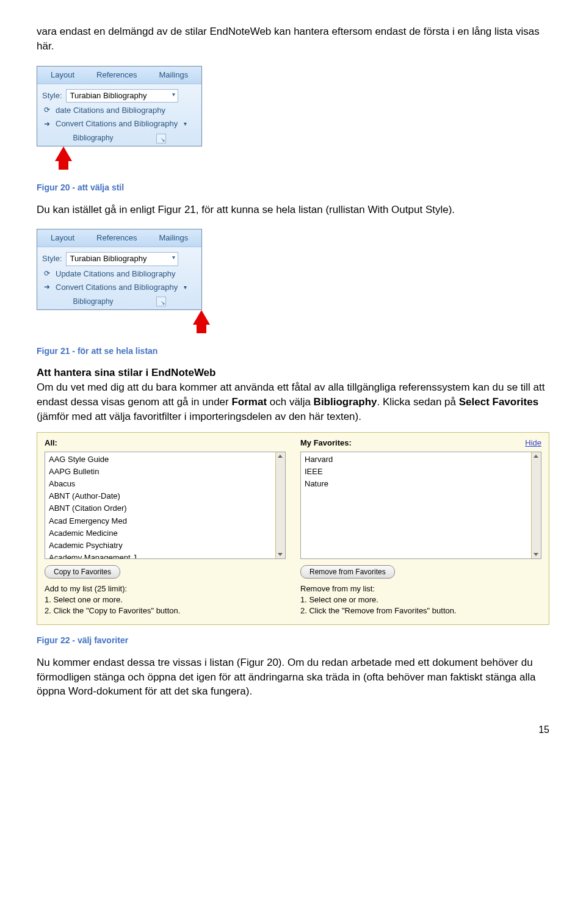 The image size is (586, 924). I want to click on paragraph: Nu kommer endast dessa tre vissas i list…, so click(293, 677).